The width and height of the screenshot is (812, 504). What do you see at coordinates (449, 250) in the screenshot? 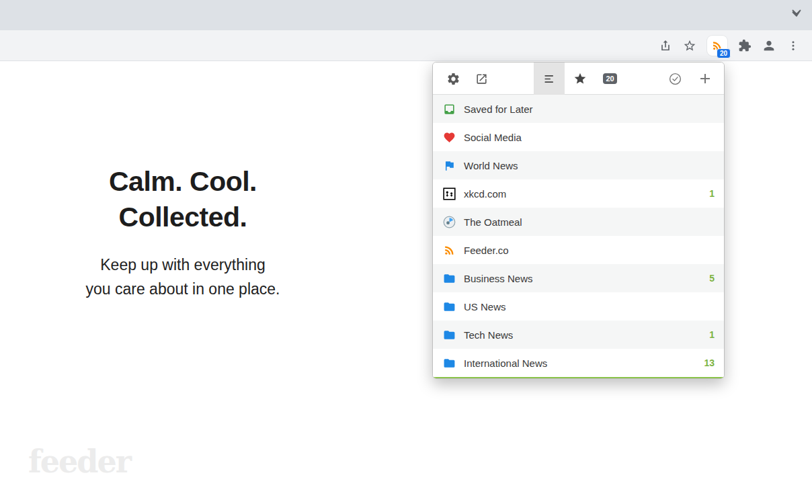
I see `rss-icon` at bounding box center [449, 250].